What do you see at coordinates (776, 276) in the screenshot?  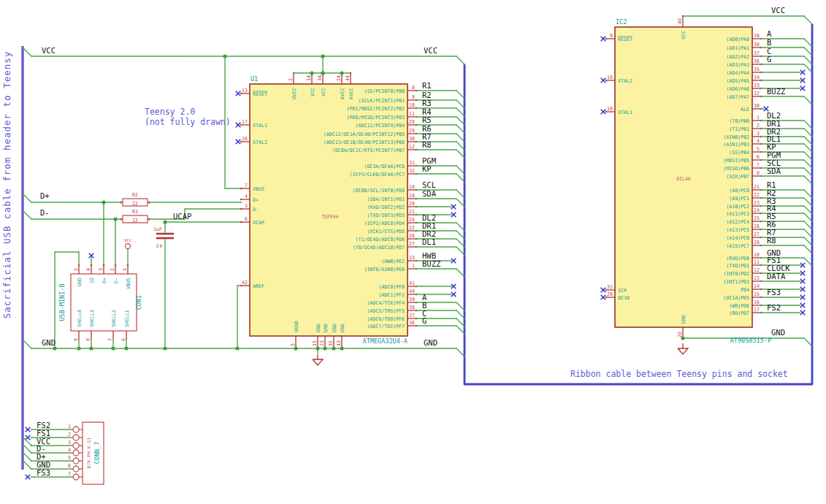 I see `net-label-DATA: DATA` at bounding box center [776, 276].